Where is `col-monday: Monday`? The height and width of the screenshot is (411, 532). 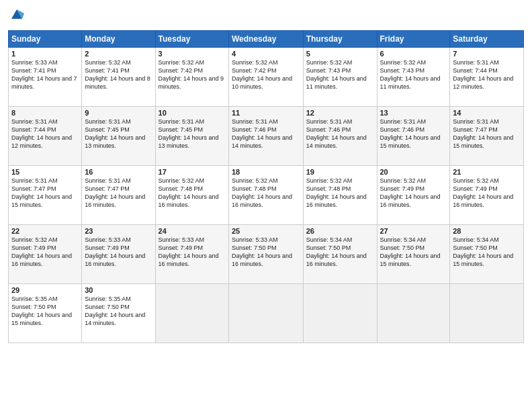
col-monday: Monday is located at coordinates (118, 39).